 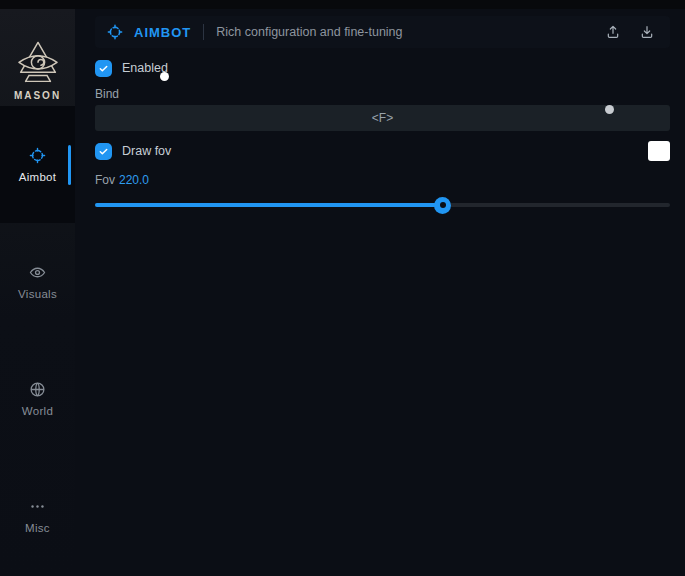 I want to click on section-header: AIMBOT Rich configuration and fine-tunin…, so click(x=382, y=32).